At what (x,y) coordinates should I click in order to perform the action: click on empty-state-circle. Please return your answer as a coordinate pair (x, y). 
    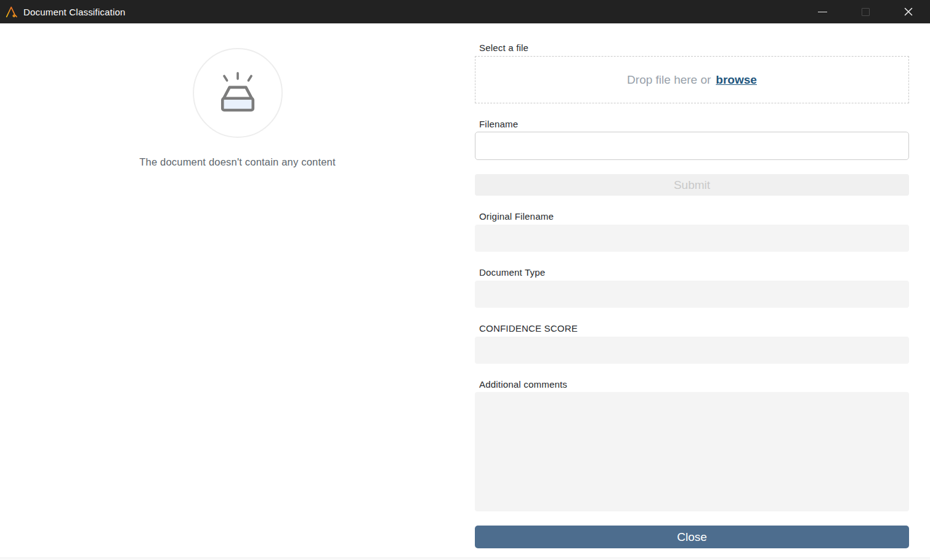
    Looking at the image, I should click on (238, 93).